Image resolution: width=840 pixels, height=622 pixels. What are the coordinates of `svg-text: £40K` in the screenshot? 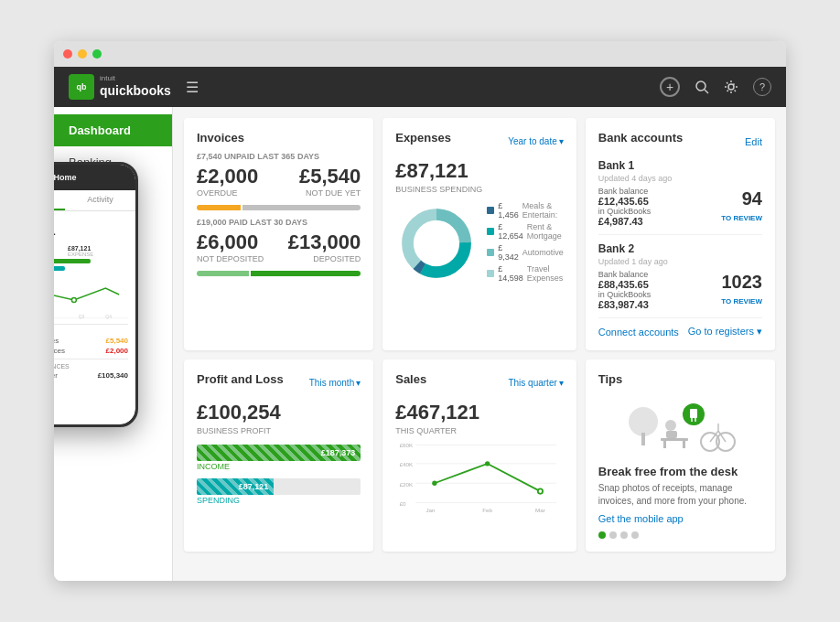 It's located at (406, 465).